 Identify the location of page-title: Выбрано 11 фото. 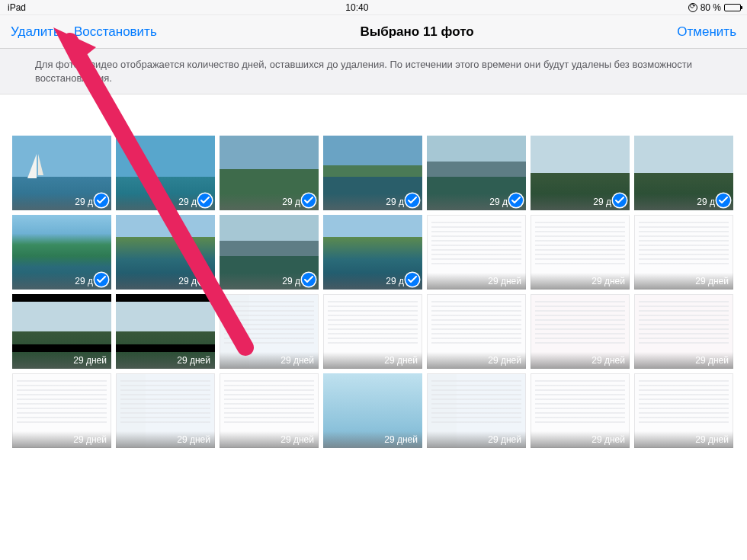
(418, 32).